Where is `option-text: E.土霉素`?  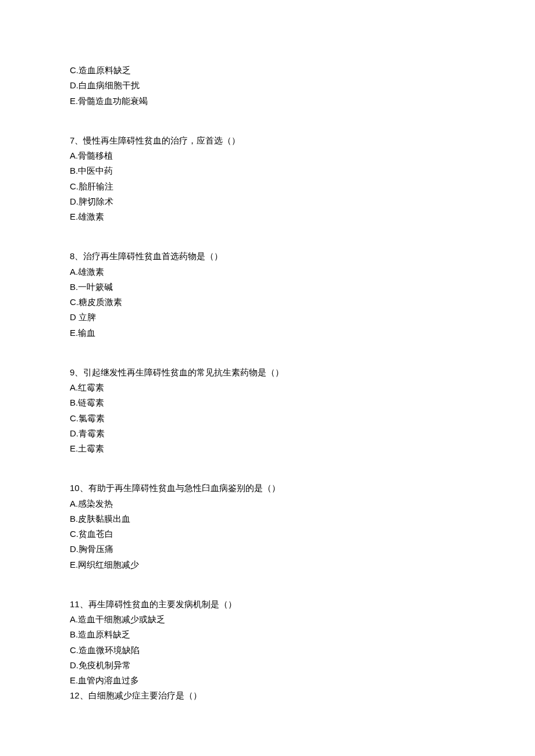
option-text: E.土霉素 is located at coordinates (268, 449).